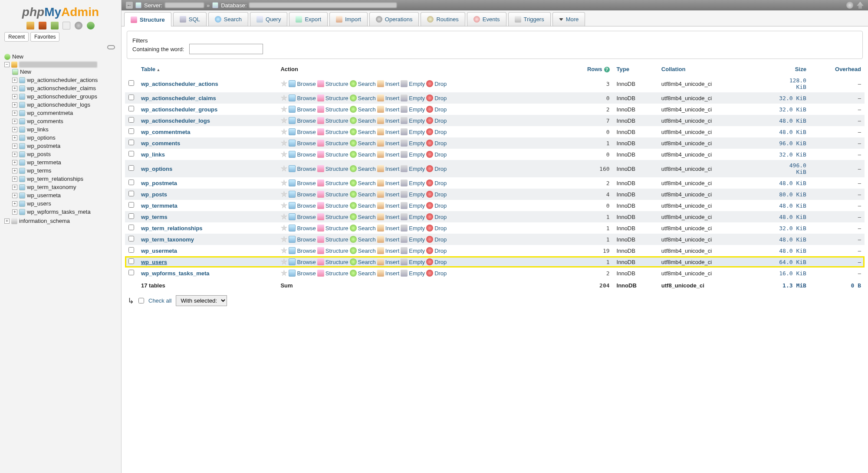 The width and height of the screenshot is (868, 473). What do you see at coordinates (860, 5) in the screenshot?
I see `collapse-top-icon` at bounding box center [860, 5].